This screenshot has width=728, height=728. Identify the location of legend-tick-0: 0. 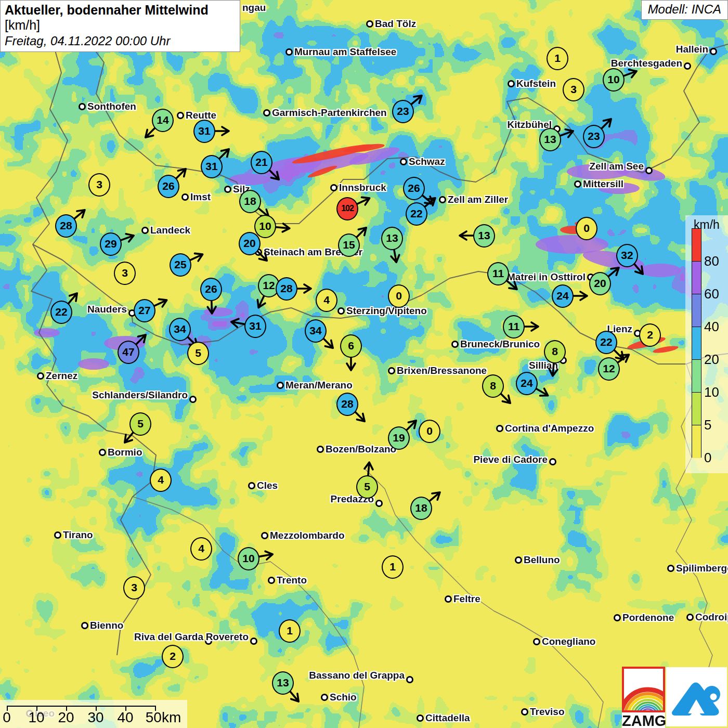
(708, 458).